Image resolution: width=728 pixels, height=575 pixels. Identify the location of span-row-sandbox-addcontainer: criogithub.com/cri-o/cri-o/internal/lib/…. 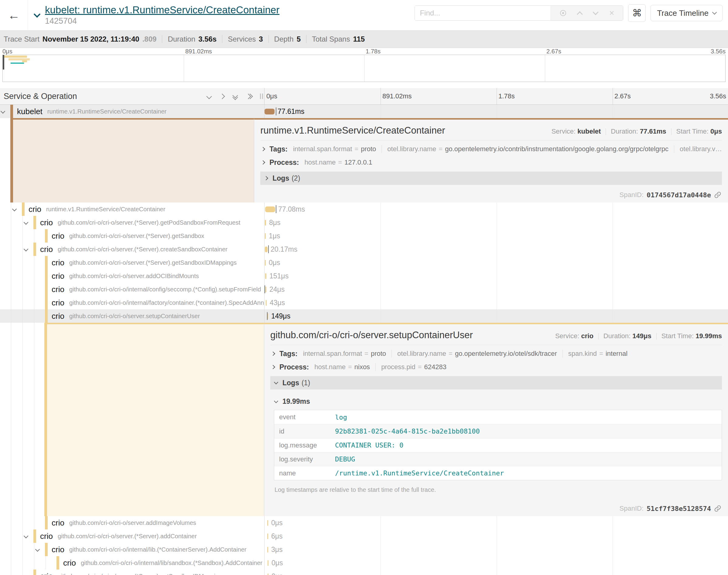
(364, 563).